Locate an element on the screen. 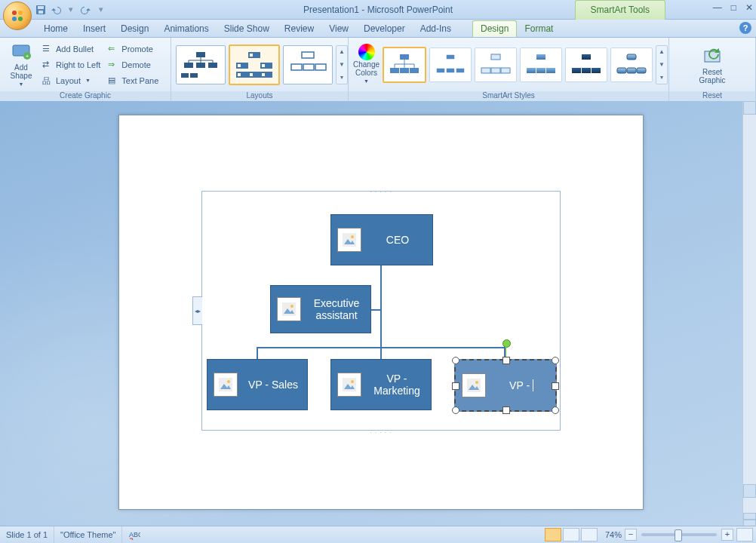 The image size is (756, 543). reset-icon is located at coordinates (712, 56).